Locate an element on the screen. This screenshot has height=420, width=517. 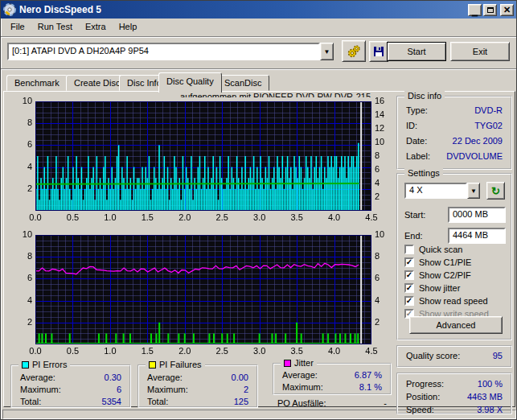
exit-button-label: Exit is located at coordinates (480, 51).